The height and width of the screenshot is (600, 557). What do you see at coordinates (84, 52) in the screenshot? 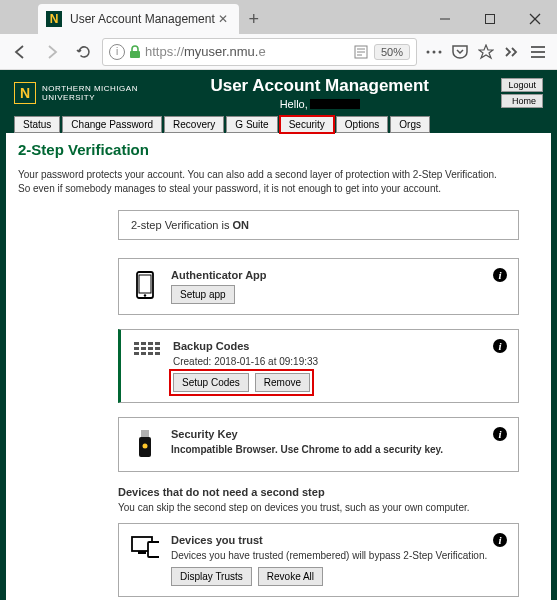
I see `reload-button` at bounding box center [84, 52].